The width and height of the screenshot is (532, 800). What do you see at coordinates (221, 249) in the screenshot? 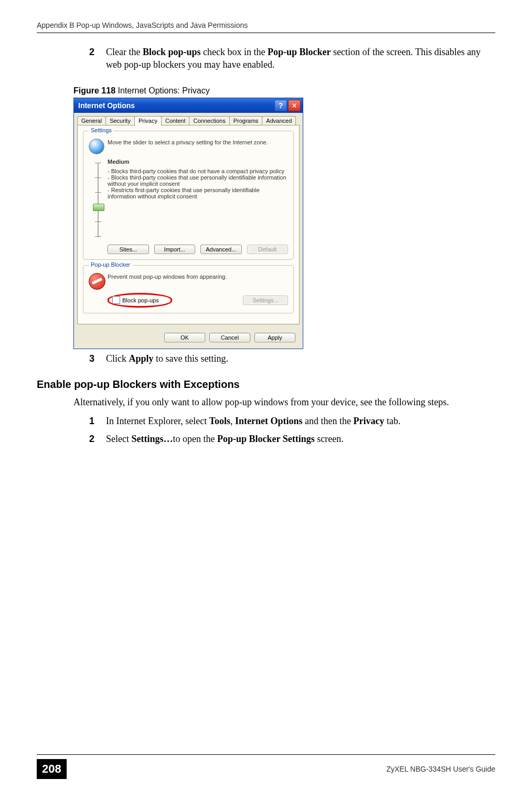
I see `advanced-button: Advanced...` at bounding box center [221, 249].